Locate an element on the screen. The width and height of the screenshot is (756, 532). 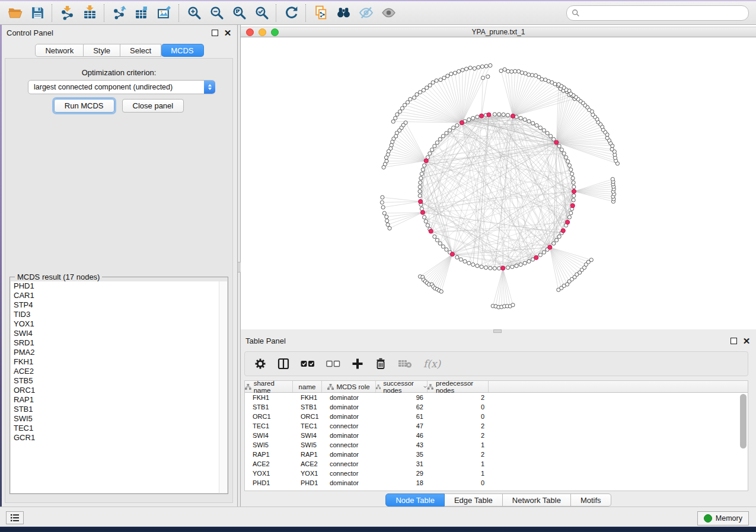
table-cell: TEC1 is located at coordinates (307, 426).